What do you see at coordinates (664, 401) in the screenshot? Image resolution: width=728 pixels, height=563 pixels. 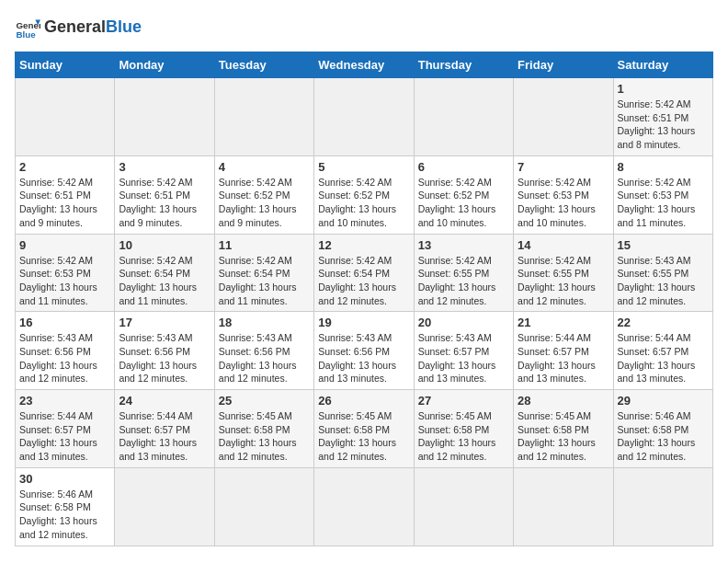 I see `day-number: 29` at bounding box center [664, 401].